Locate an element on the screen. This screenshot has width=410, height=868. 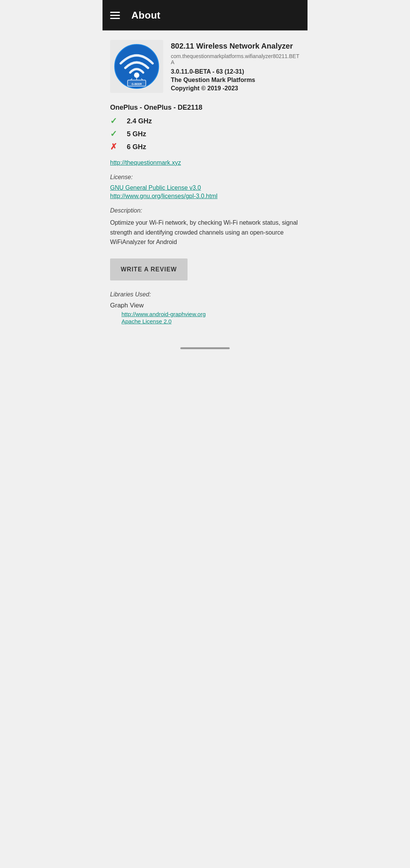
freq-row-5: ✓ 5 GHz is located at coordinates (205, 134).